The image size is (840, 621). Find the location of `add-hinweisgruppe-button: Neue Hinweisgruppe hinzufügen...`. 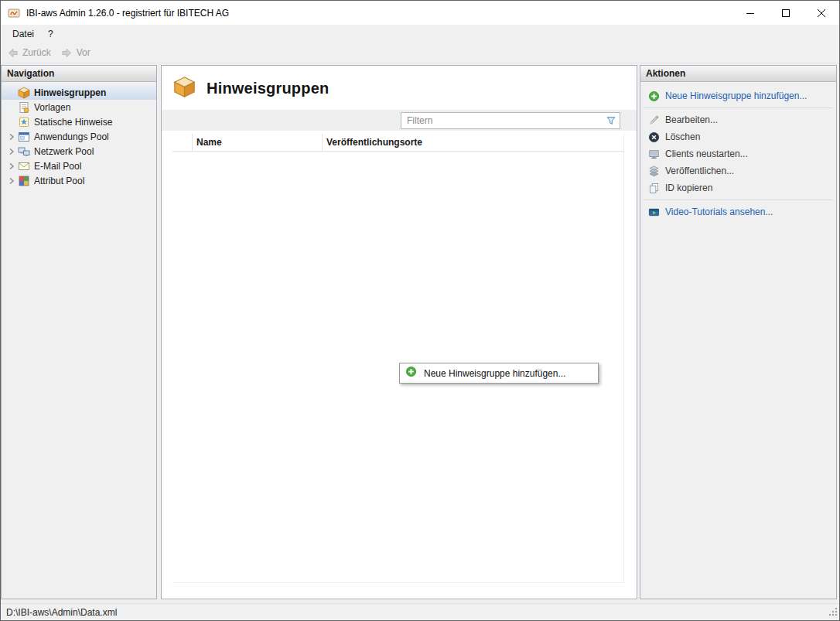

add-hinweisgruppe-button: Neue Hinweisgruppe hinzufügen... is located at coordinates (499, 373).